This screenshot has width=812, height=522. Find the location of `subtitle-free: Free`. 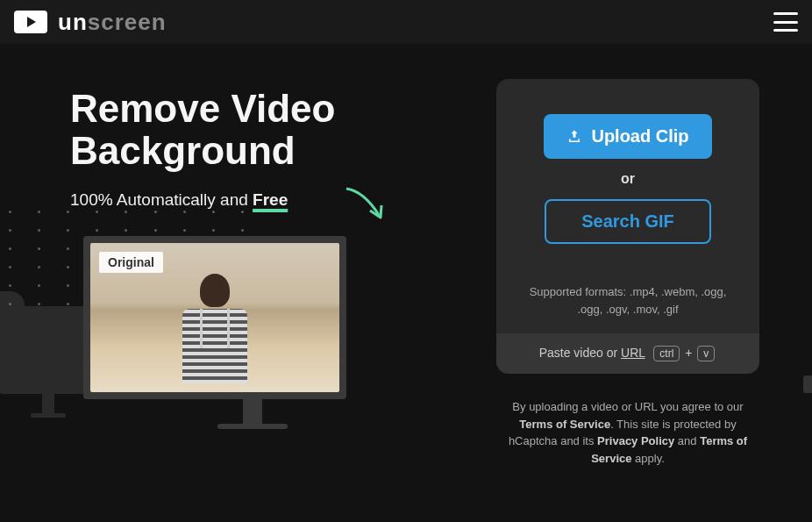

subtitle-free: Free is located at coordinates (270, 200).